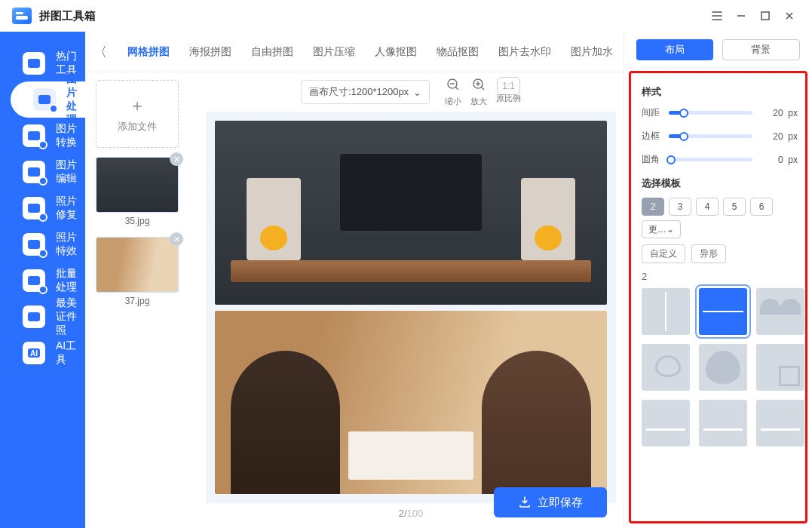  I want to click on thumbnail-image-icon, so click(137, 185).